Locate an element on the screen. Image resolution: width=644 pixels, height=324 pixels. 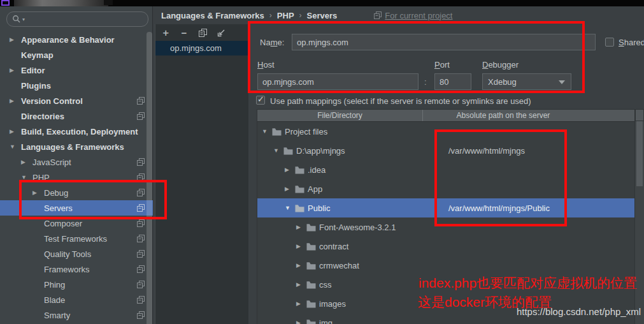
sidebar-item-build-execution: ▶Build, Execution, Deployment is located at coordinates (76, 131).